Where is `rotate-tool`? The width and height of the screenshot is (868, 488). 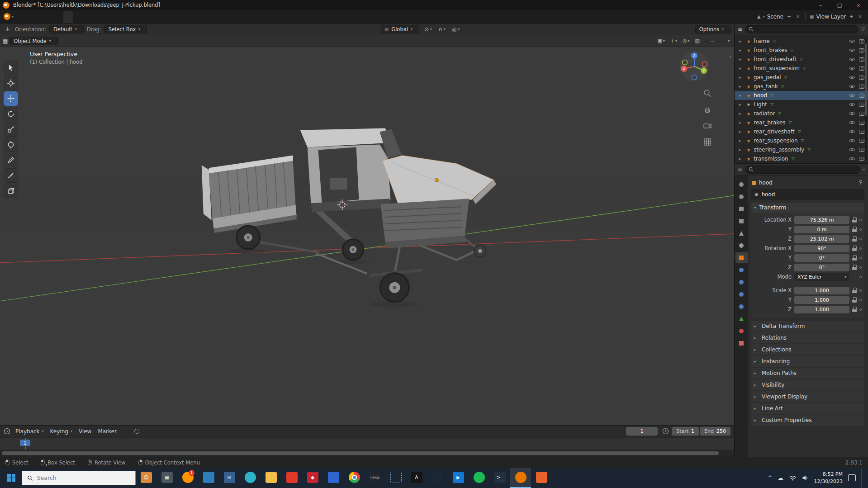 rotate-tool is located at coordinates (11, 114).